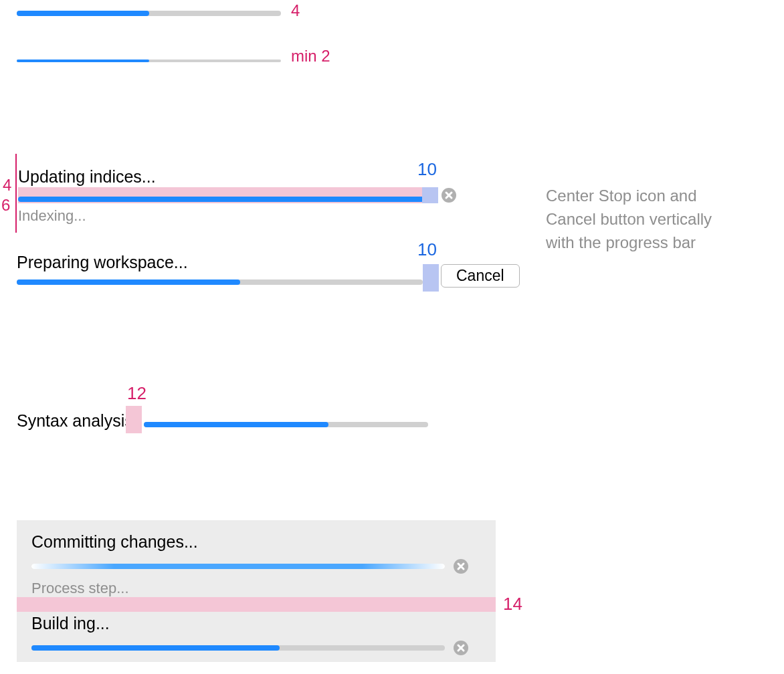 Image resolution: width=784 pixels, height=674 pixels. Describe the element at coordinates (5, 205) in the screenshot. I see `annotation-gap-bar-to-comment: 6` at that location.